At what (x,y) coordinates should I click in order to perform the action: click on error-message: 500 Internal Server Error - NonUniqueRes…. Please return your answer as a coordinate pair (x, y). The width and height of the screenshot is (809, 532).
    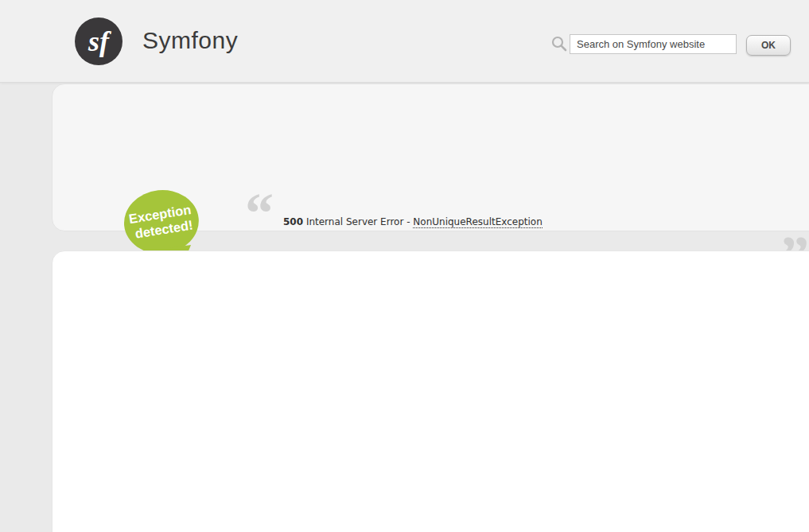
    Looking at the image, I should click on (413, 222).